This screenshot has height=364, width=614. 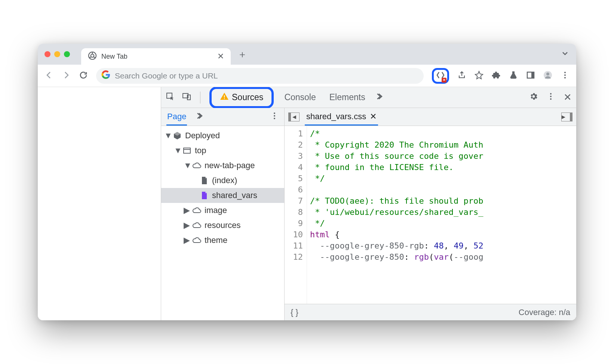 What do you see at coordinates (49, 76) in the screenshot?
I see `back-button` at bounding box center [49, 76].